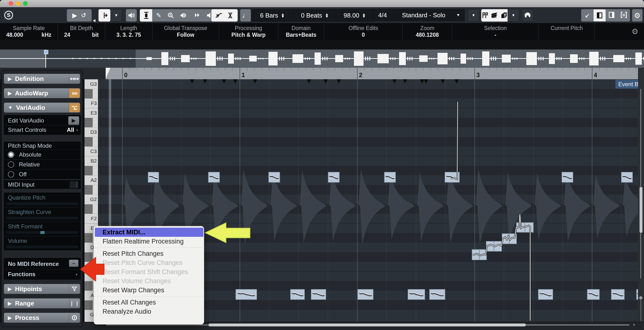  What do you see at coordinates (474, 16) in the screenshot?
I see `insert-options-button: ▼` at bounding box center [474, 16].